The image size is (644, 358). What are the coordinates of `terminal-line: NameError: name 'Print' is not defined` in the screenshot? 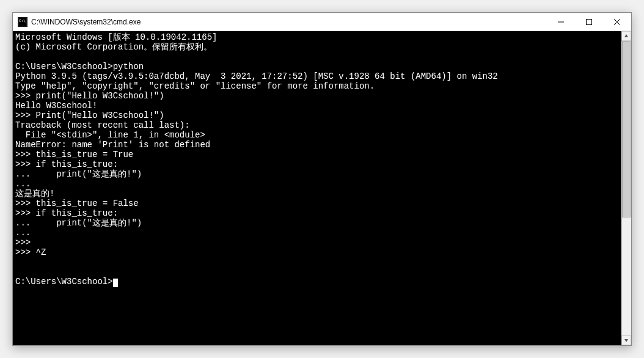 It's located at (112, 145).